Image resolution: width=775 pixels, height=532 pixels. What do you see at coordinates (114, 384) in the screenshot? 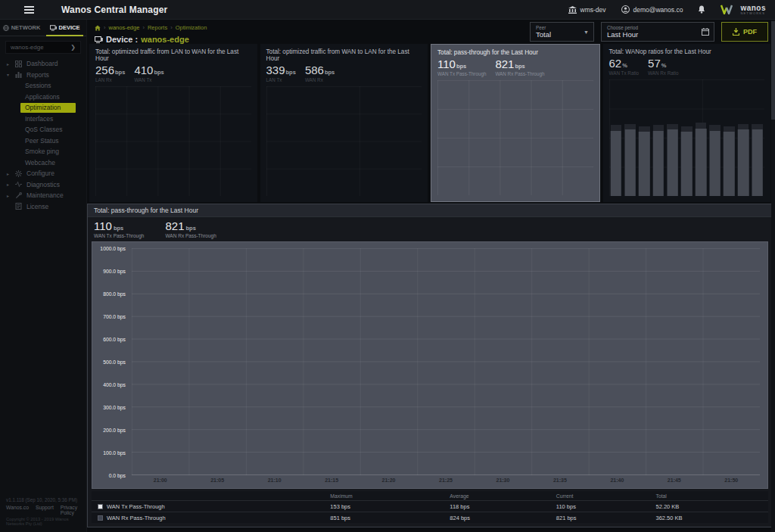
I see `y-axis-tick-label: 400.0 bps` at bounding box center [114, 384].